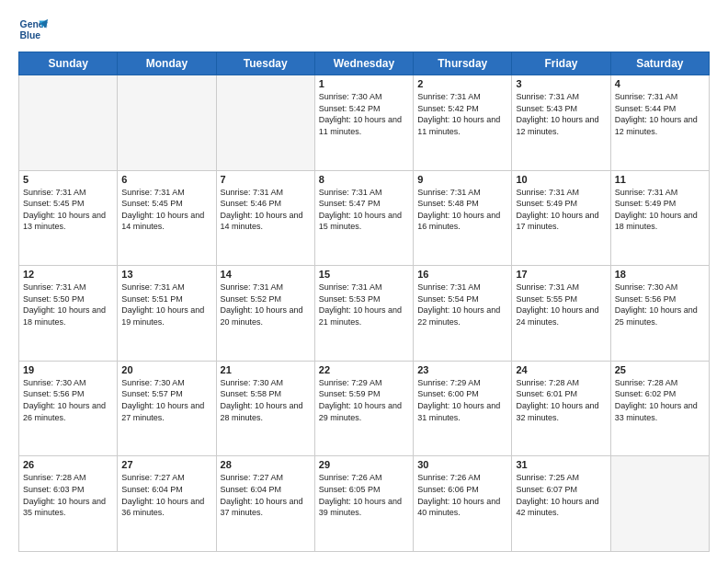 The image size is (728, 563). Describe the element at coordinates (660, 123) in the screenshot. I see `calendar-cell: 4Sunrise: 7:31 AMSunset: 5:44 PMDaylight…` at that location.